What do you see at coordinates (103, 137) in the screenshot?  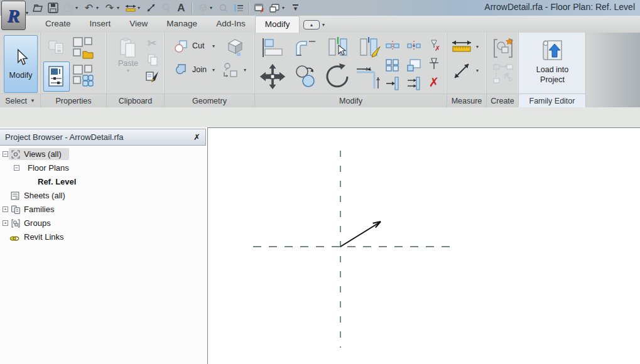 I see `project-browser-titlebar: Project Browser - ArrowDetail.rfa ✗` at bounding box center [103, 137].